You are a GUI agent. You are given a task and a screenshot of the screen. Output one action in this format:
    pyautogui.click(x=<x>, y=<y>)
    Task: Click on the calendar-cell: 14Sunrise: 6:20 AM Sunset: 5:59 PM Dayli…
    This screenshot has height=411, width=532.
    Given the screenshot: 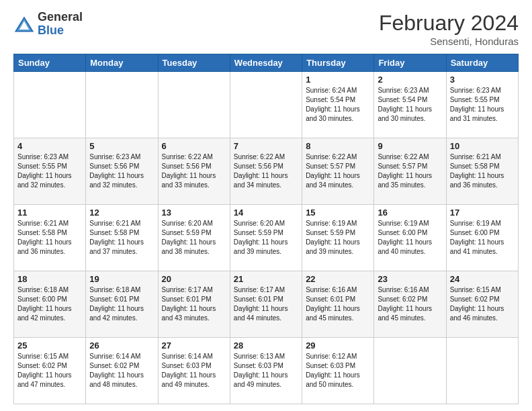 What is the action you would take?
    pyautogui.click(x=266, y=238)
    